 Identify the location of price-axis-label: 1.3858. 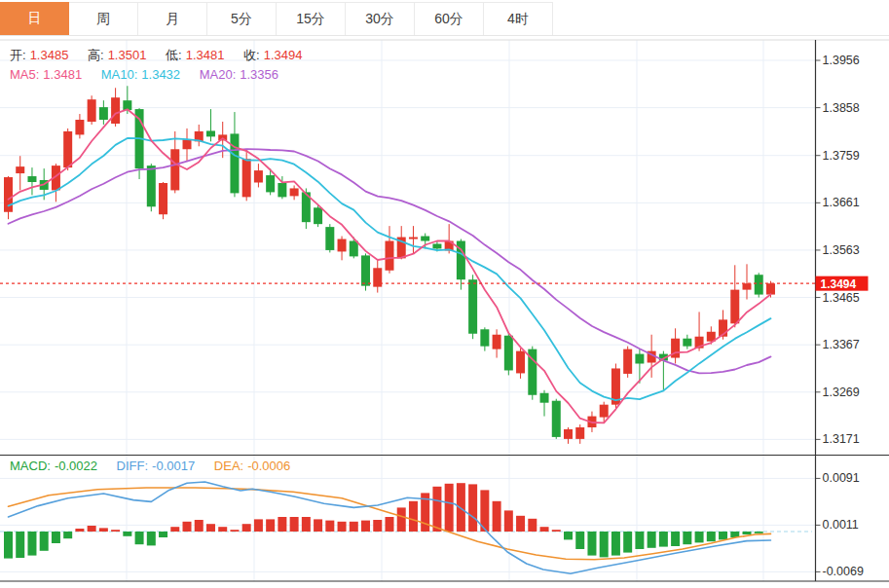
(841, 108).